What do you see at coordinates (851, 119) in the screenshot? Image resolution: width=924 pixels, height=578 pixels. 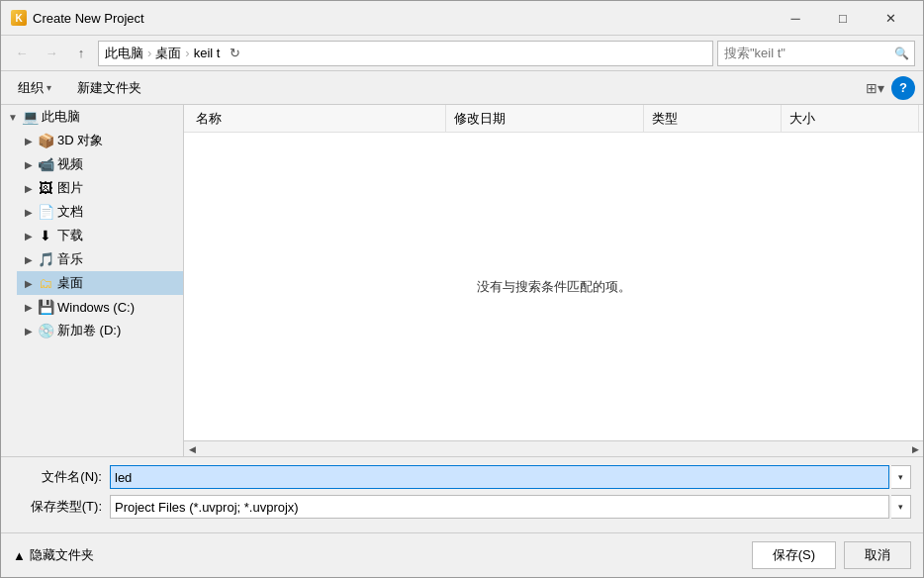 I see `col-header-size: 大小` at bounding box center [851, 119].